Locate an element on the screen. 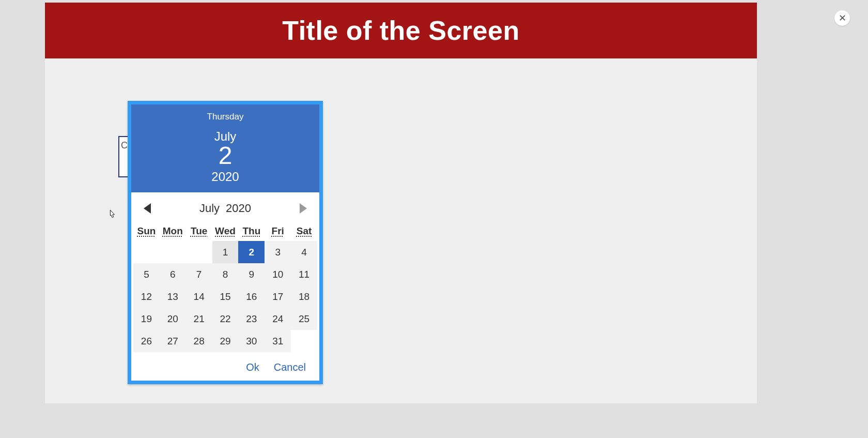 The width and height of the screenshot is (868, 438). day-3: 3 is located at coordinates (278, 252).